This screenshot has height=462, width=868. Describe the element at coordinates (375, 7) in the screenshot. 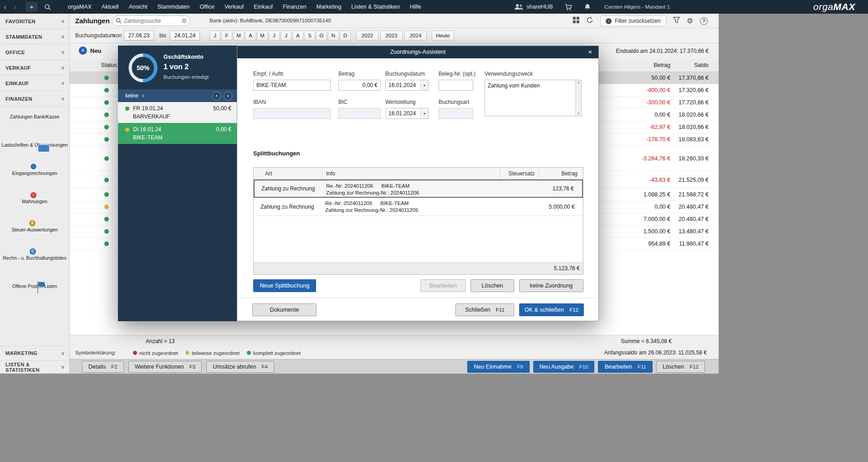

I see `menu-item: Listen & Statistiken` at that location.